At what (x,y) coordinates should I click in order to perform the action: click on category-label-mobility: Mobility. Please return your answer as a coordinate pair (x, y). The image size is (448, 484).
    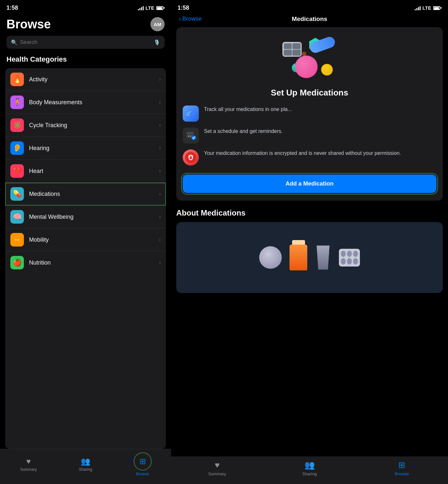
    Looking at the image, I should click on (94, 240).